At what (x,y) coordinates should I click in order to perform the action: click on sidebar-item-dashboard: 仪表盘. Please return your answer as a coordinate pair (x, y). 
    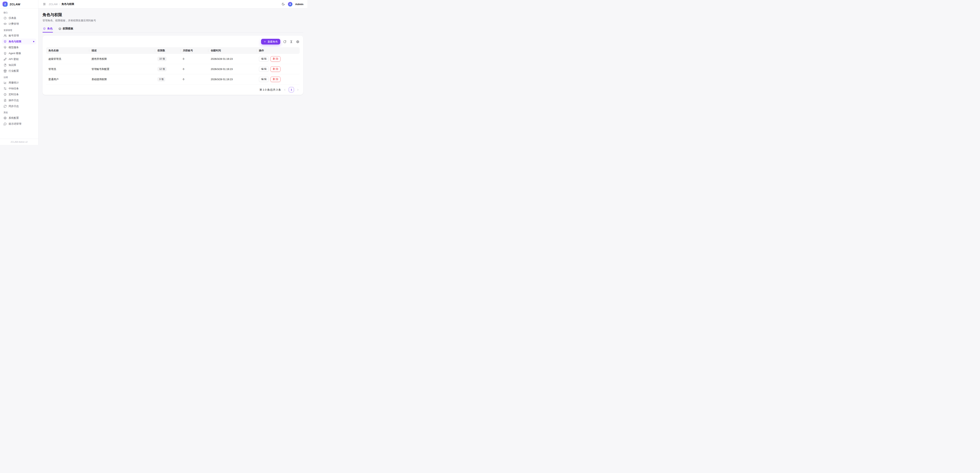
    Looking at the image, I should click on (19, 18).